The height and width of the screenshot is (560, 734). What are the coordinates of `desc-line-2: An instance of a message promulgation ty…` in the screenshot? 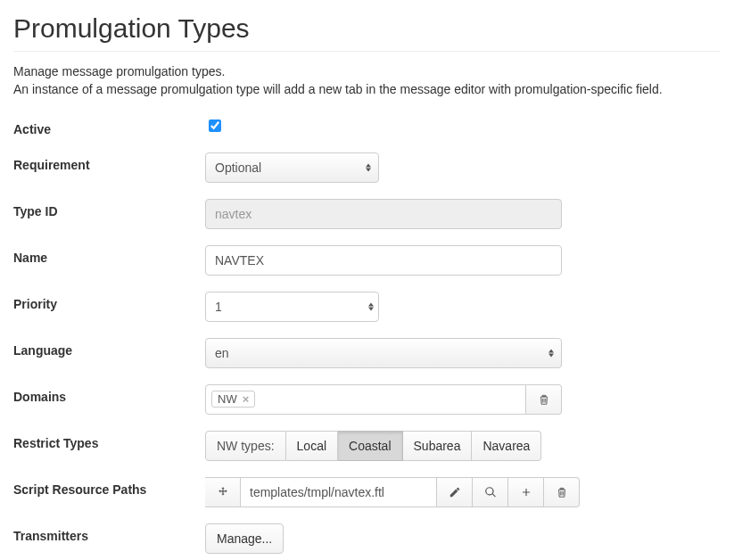 It's located at (338, 89).